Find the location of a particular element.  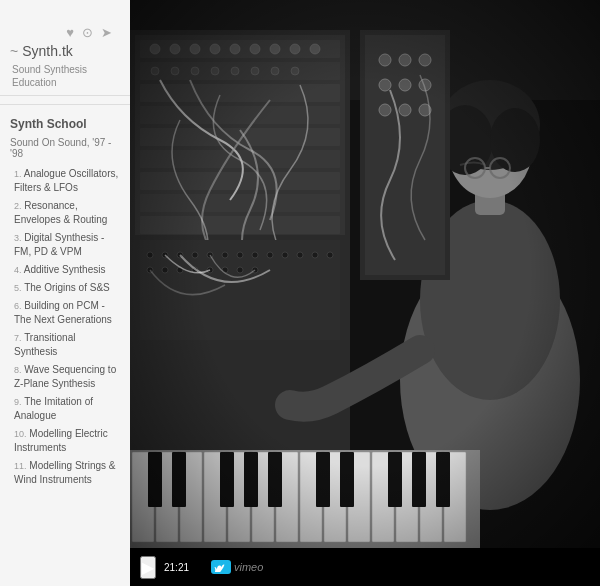

article-list: 1. Analogue Oscillators, Filters & LFOs … is located at coordinates (65, 327).